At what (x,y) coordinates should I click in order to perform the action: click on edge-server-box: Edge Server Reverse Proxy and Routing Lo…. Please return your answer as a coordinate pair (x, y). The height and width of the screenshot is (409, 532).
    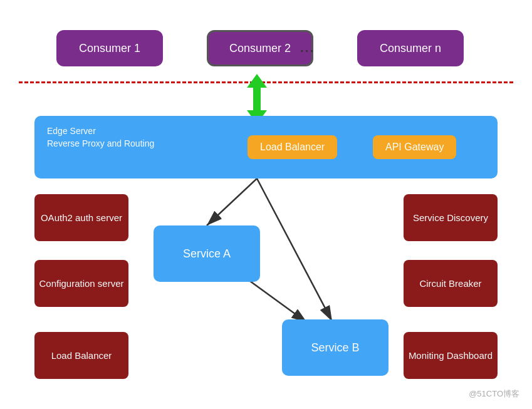
    Looking at the image, I should click on (266, 147).